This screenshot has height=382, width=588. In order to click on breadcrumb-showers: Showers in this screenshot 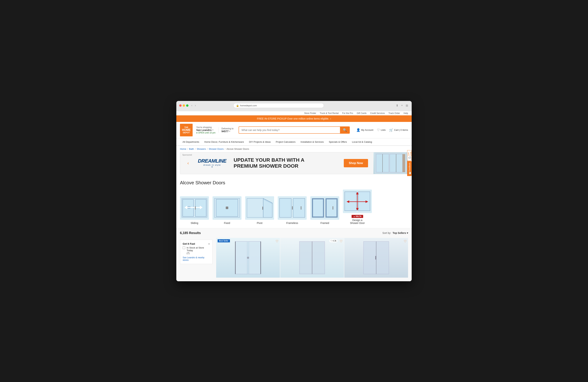, I will do `click(202, 149)`.